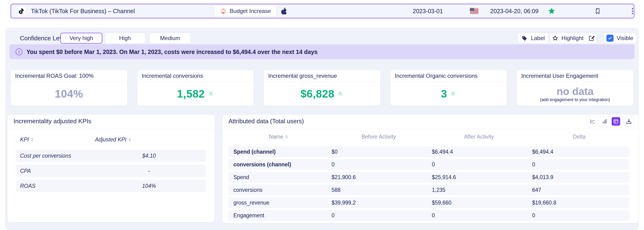 Image resolution: width=644 pixels, height=230 pixels. What do you see at coordinates (149, 186) in the screenshot?
I see `kpi-adjusted-value: 104%` at bounding box center [149, 186].